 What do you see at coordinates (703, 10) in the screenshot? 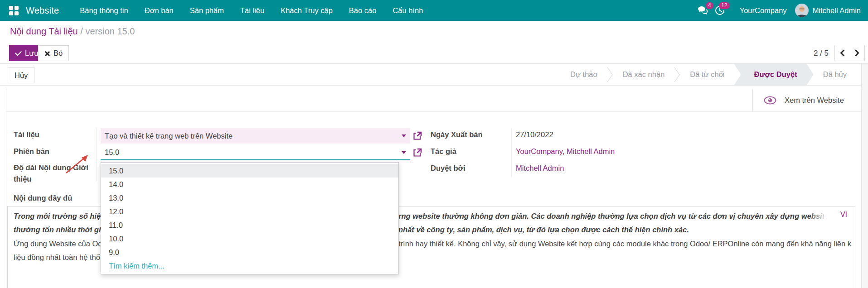
I see `messages-icon: 4` at bounding box center [703, 10].